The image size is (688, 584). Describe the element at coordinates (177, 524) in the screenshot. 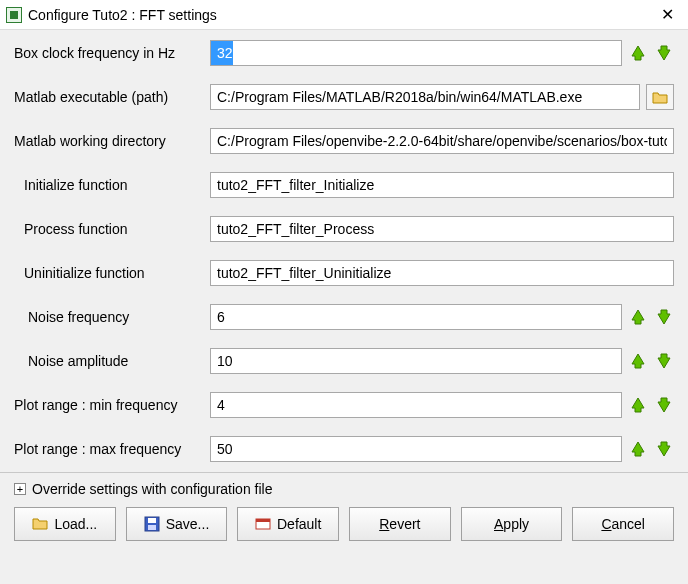

I see `save-button: Save...` at that location.